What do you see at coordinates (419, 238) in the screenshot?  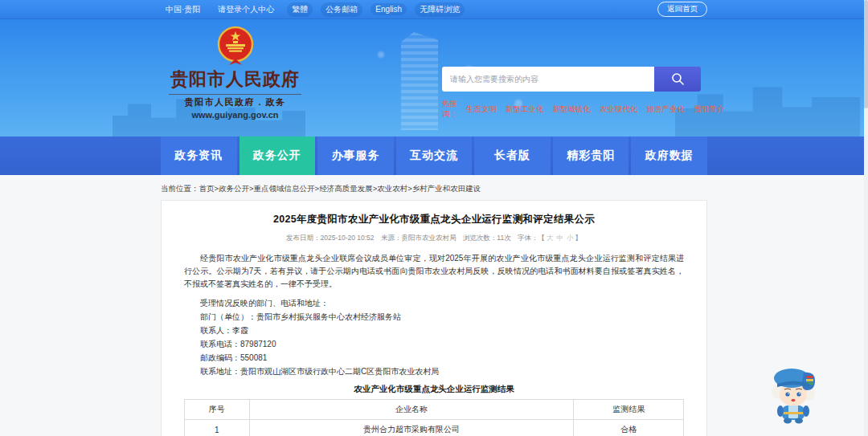 I see `article-source: 来源：贵阳市农业农村局` at bounding box center [419, 238].